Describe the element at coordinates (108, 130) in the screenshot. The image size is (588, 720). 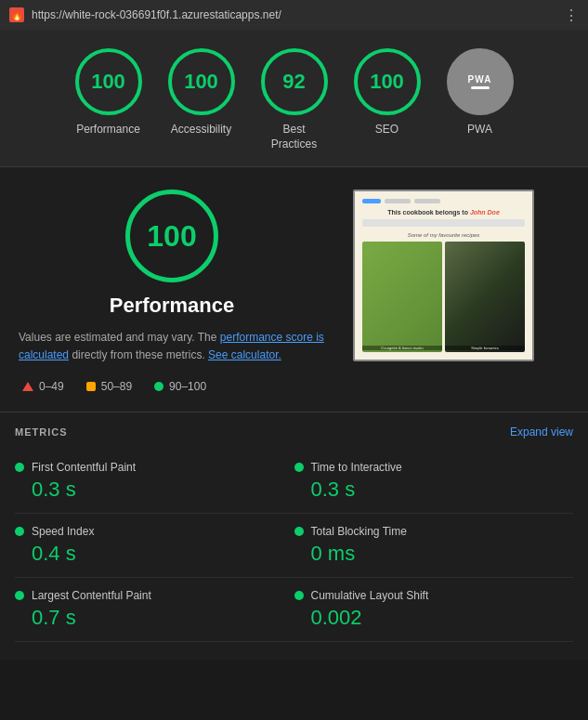
I see `performance-label: Performance` at that location.